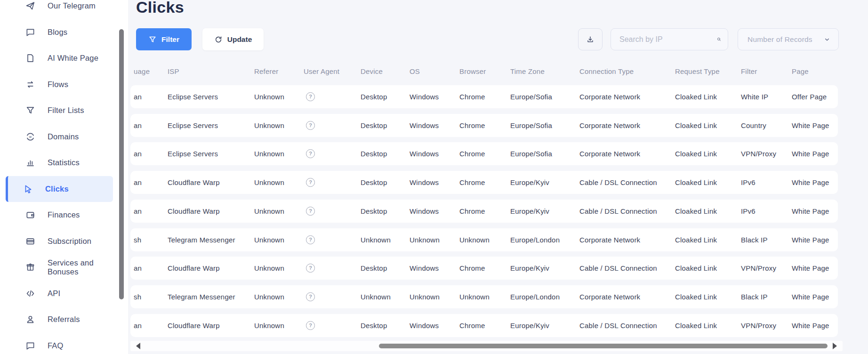 The image size is (868, 354). I want to click on sidebar-item-ai-white-page: AI White Page, so click(59, 58).